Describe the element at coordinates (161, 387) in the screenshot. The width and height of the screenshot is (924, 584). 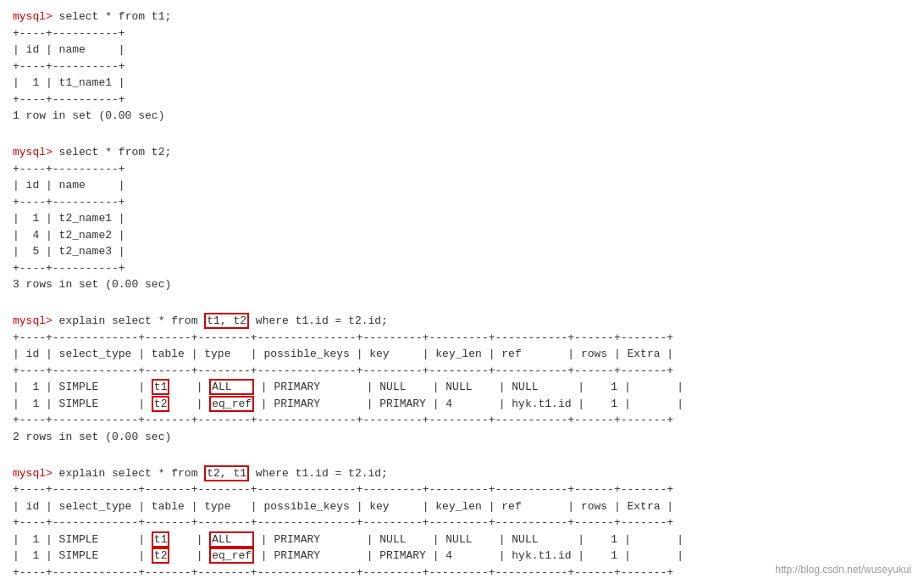
I see `explain1-t1-highlight: t1` at that location.